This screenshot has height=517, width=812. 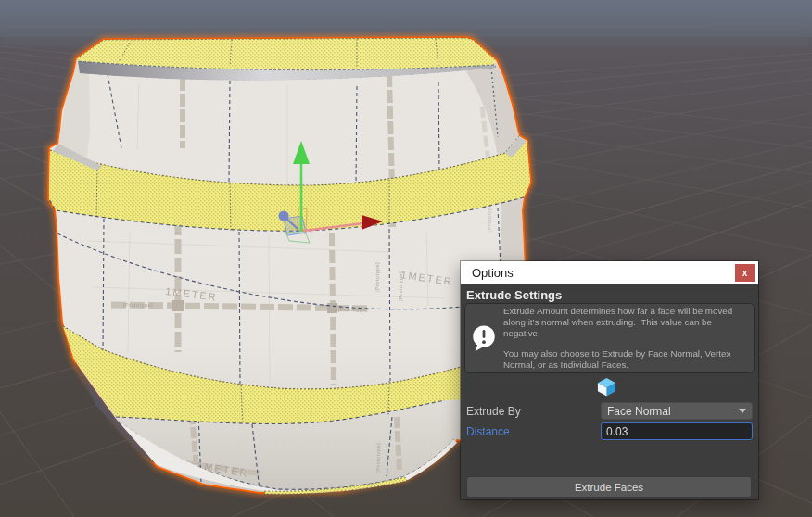 What do you see at coordinates (609, 487) in the screenshot?
I see `extrude-faces-button: Extrude Faces` at bounding box center [609, 487].